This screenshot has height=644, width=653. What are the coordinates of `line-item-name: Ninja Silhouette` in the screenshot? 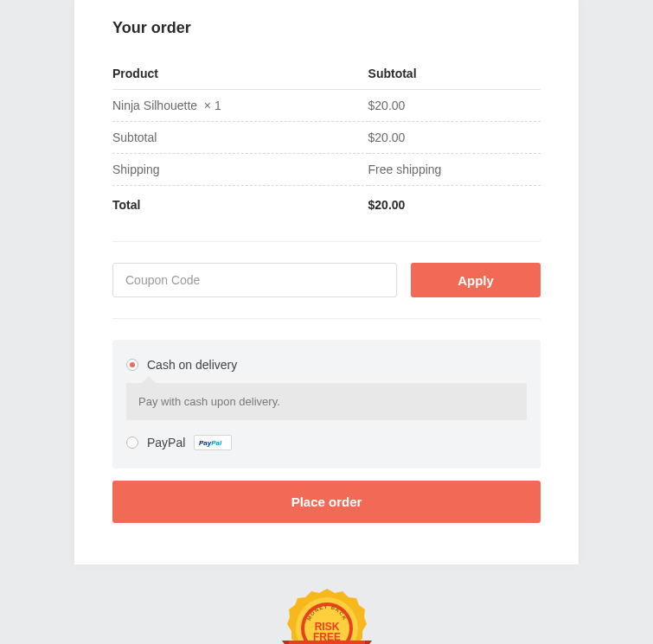 It's located at (155, 105).